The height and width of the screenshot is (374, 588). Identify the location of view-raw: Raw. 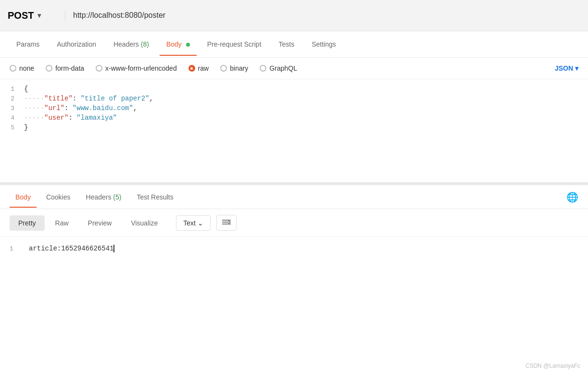
(62, 223).